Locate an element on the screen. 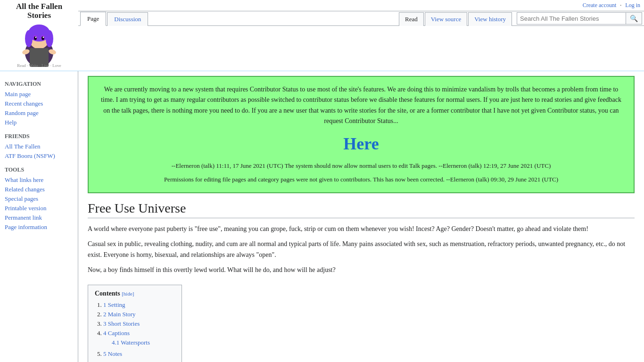  sidebar-item-random-page: Random page is located at coordinates (39, 113).